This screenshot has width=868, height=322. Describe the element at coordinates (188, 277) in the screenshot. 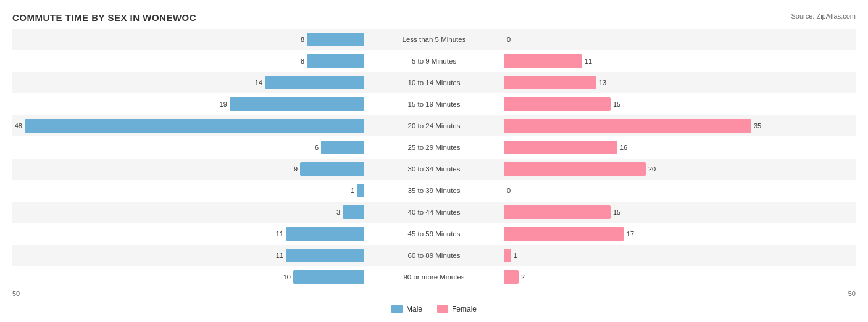

I see `male-bar-container: 10` at that location.